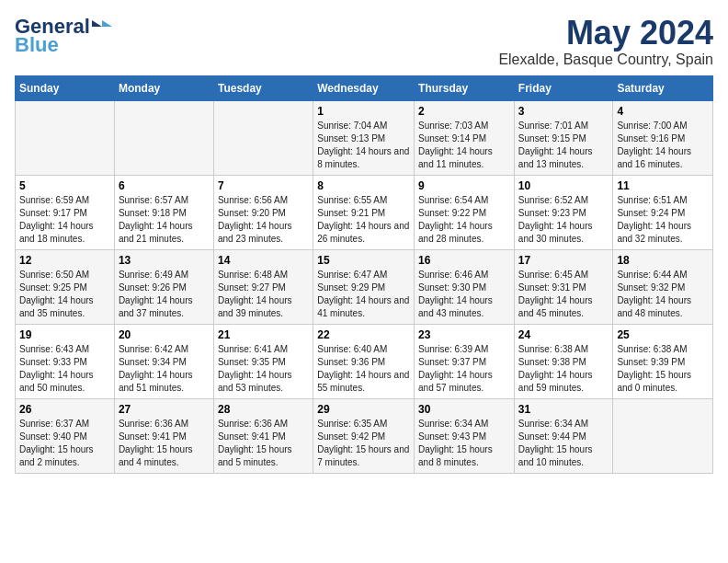 Image resolution: width=728 pixels, height=563 pixels. I want to click on day-info: Sunrise: 6:43 AMSunset: 9:33 PMDaylight:…, so click(64, 369).